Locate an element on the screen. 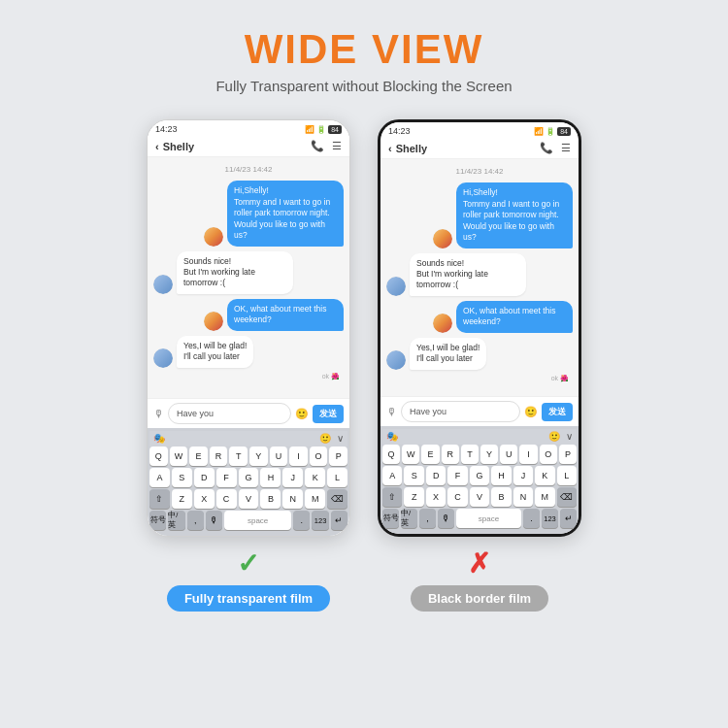  key-chinese: 中/英 is located at coordinates (177, 520).